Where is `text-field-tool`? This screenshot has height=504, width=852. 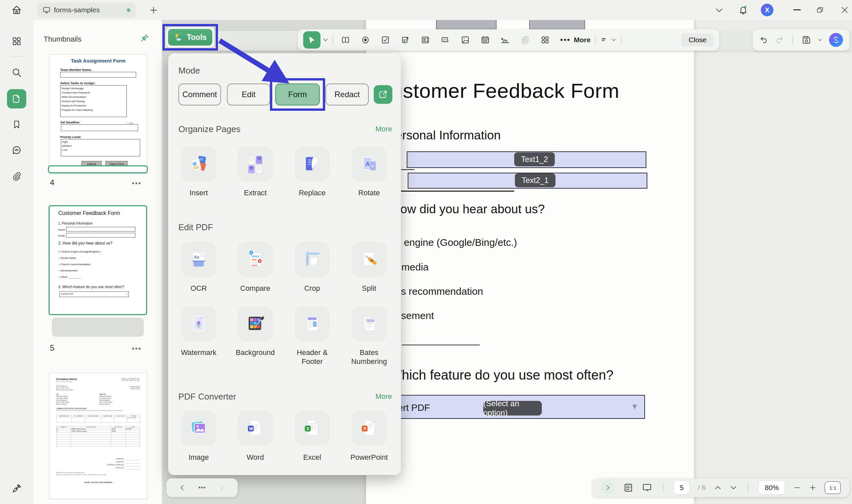 text-field-tool is located at coordinates (345, 40).